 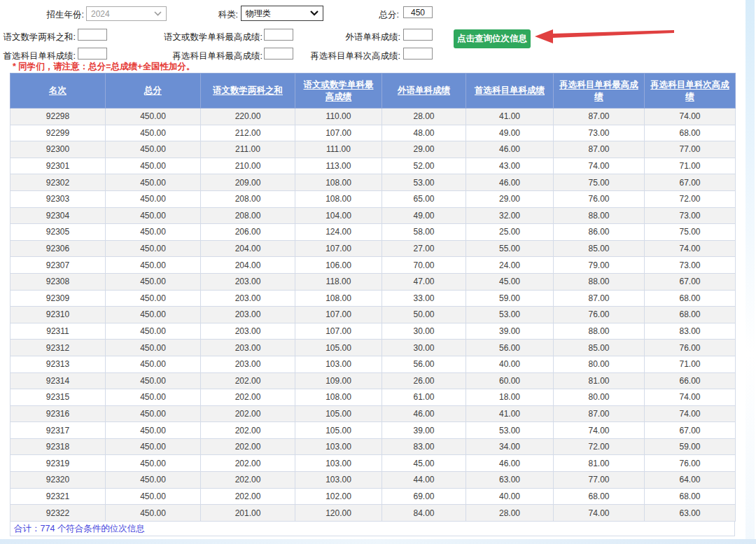 I want to click on table-cell: 92315, so click(x=58, y=398).